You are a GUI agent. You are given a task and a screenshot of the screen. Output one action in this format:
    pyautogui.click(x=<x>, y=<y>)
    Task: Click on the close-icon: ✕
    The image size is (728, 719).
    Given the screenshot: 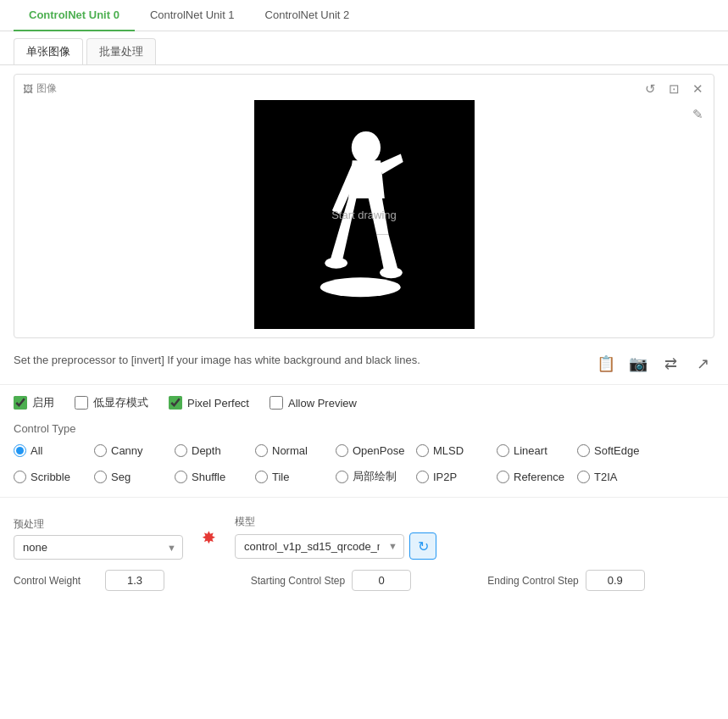 What is the action you would take?
    pyautogui.click(x=697, y=89)
    